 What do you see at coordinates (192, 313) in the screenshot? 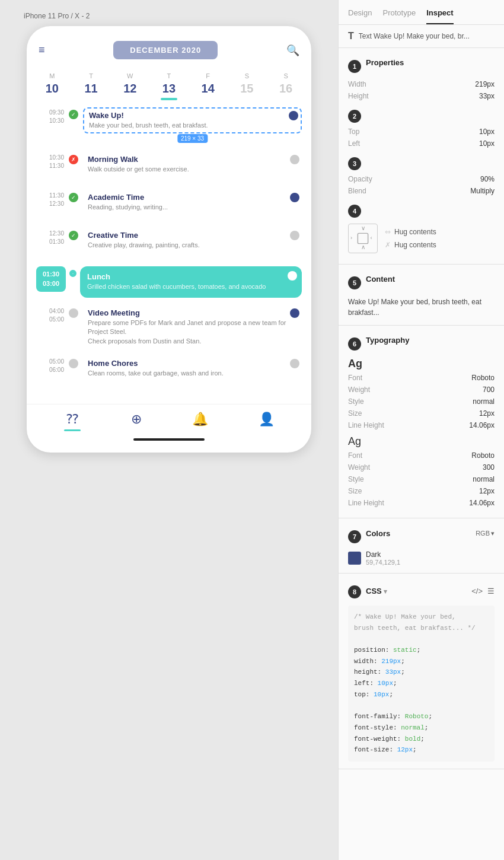
I see `event-video-title: Video Meeting` at bounding box center [192, 313].